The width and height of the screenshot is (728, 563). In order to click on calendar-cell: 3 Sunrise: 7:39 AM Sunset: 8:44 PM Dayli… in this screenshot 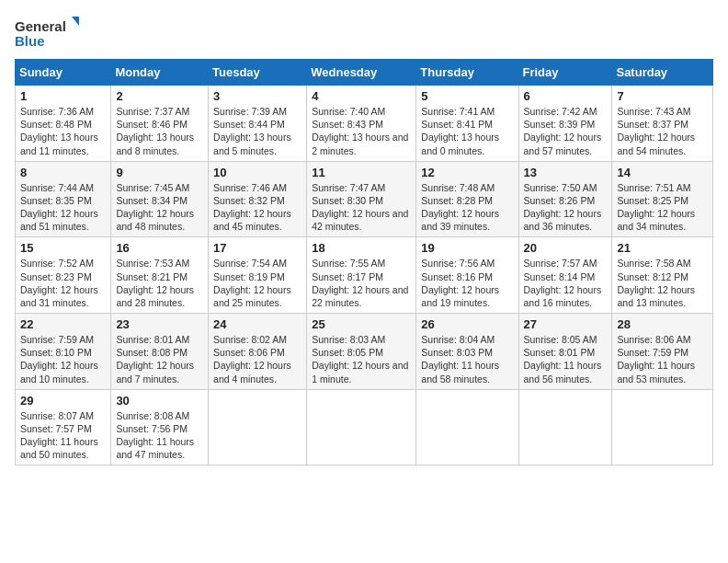, I will do `click(257, 123)`.